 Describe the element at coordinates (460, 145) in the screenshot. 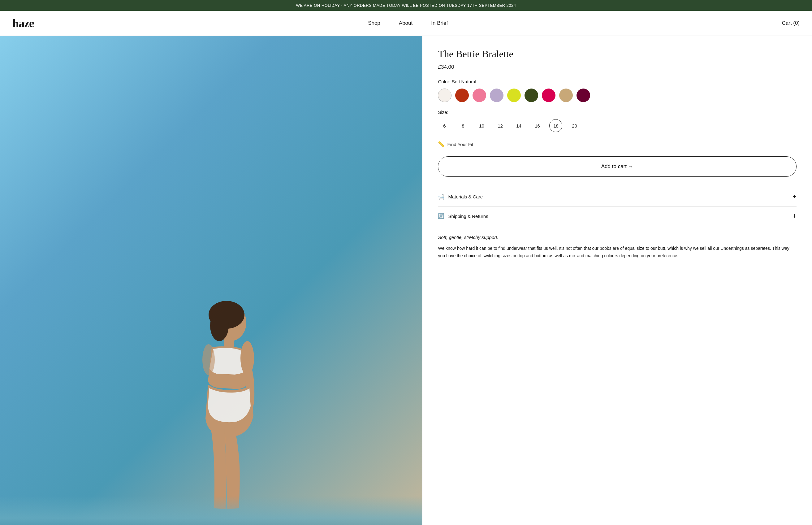

I see `find-your-fit-label: Find Your Fit` at that location.